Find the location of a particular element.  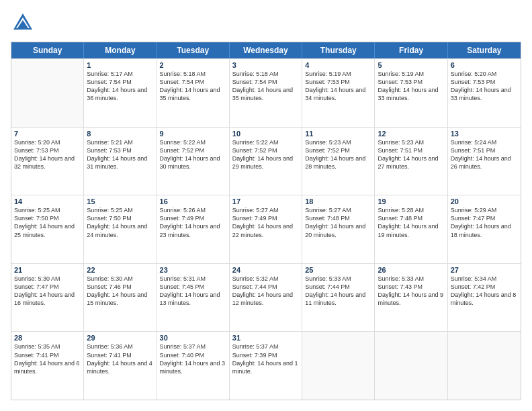

cell-text: Sunrise: 5:35 AM Sunset: 7:41 PM Dayligh… is located at coordinates (47, 359).